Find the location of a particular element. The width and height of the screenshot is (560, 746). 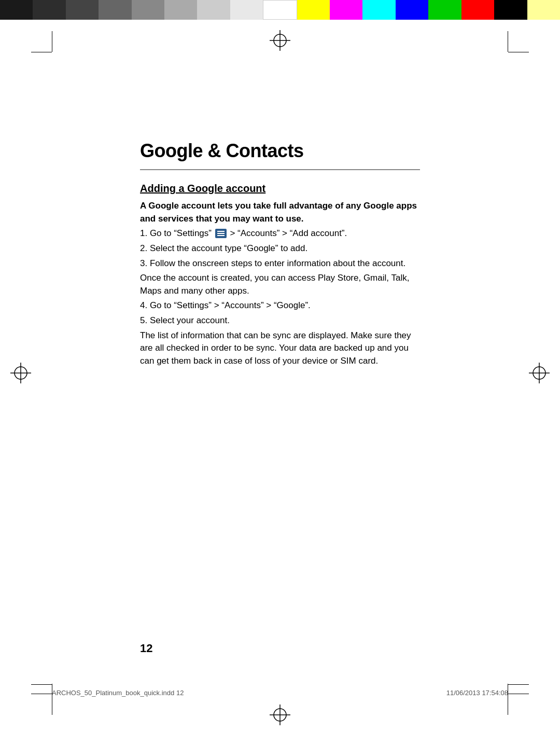

trim-mark-top-right-v is located at coordinates (508, 42).